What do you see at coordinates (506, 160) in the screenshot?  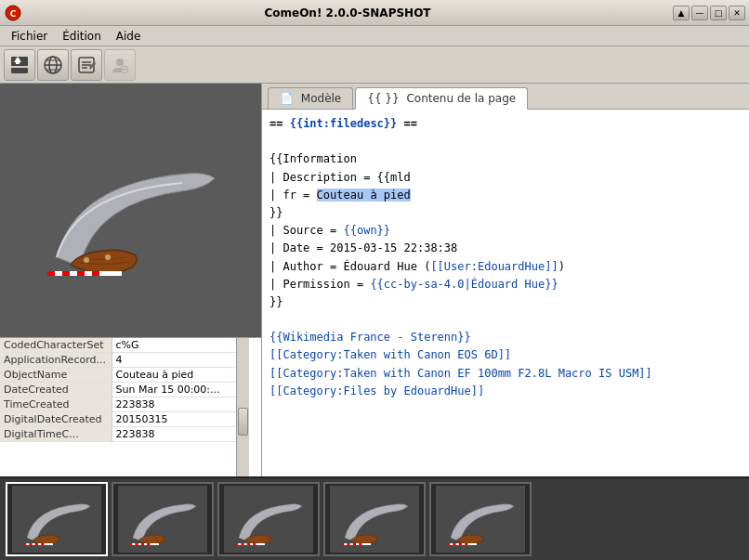 I see `wikitext-line: {{Information` at bounding box center [506, 160].